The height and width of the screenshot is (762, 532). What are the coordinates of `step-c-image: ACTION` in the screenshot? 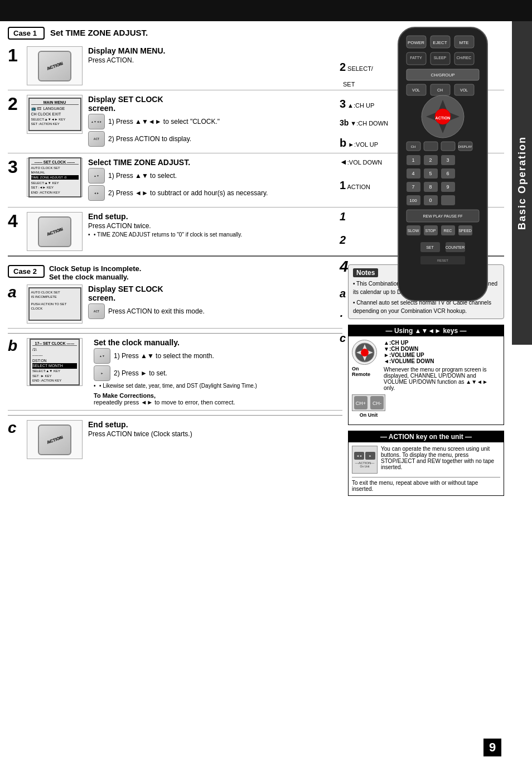 It's located at (55, 440).